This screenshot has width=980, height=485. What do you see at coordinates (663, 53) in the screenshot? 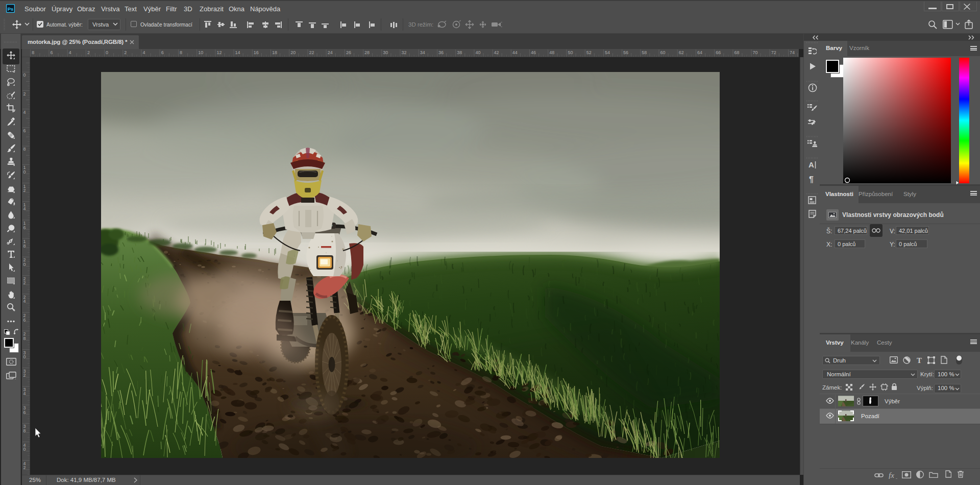
I see `svg-text: 60` at bounding box center [663, 53].